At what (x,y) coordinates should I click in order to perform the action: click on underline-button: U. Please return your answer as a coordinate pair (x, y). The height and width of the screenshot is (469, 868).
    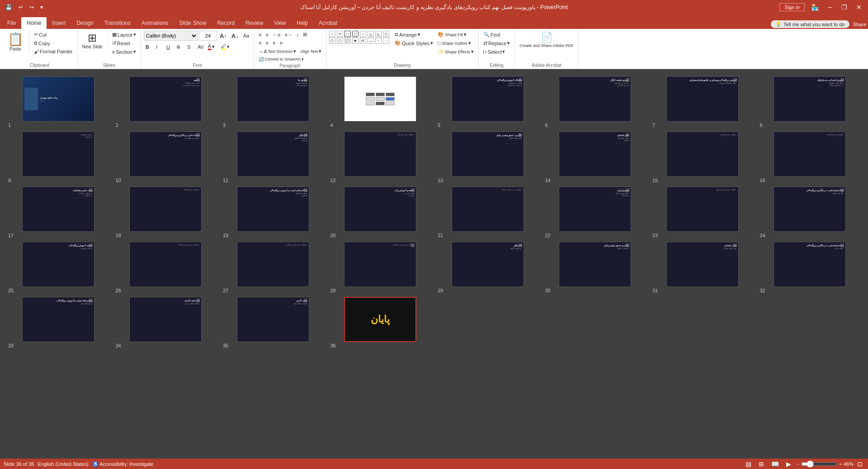
    Looking at the image, I should click on (170, 47).